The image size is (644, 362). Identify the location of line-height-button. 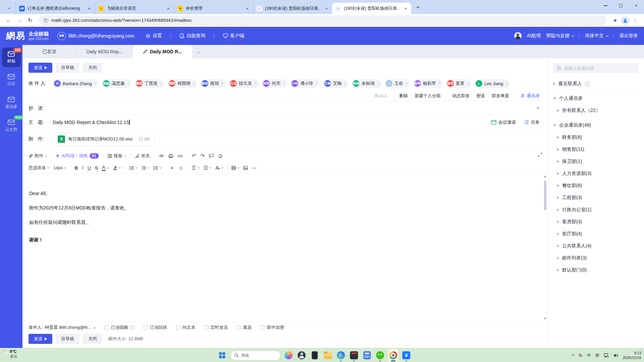
(157, 168).